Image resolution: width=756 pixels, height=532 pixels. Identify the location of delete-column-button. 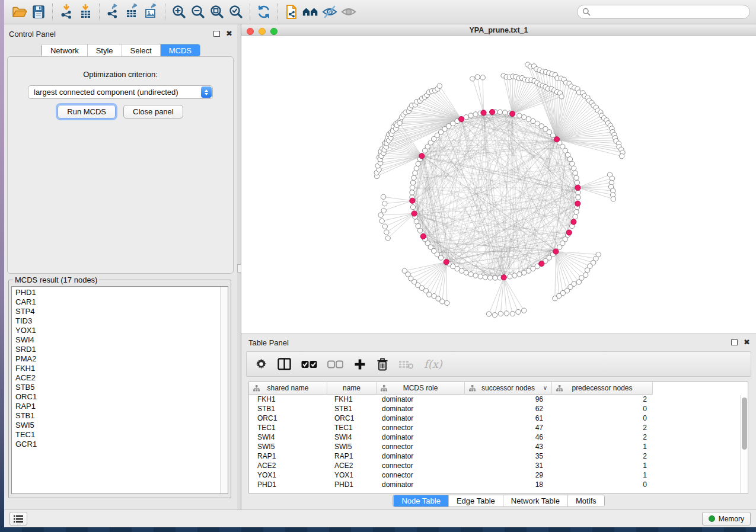
(382, 364).